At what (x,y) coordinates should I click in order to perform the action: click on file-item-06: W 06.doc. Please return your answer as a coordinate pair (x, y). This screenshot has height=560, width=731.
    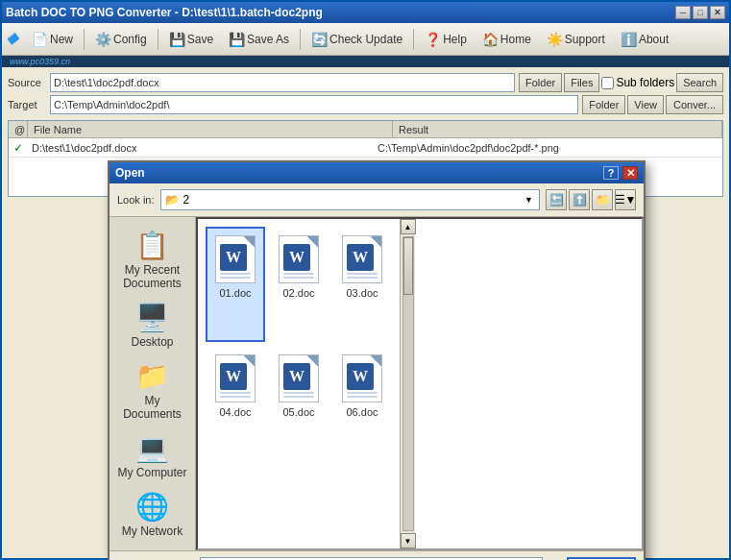
    Looking at the image, I should click on (362, 403).